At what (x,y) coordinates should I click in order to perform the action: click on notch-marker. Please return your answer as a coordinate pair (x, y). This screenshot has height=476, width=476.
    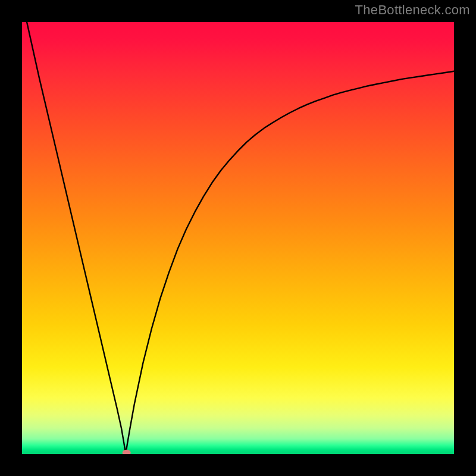
    Looking at the image, I should click on (127, 452).